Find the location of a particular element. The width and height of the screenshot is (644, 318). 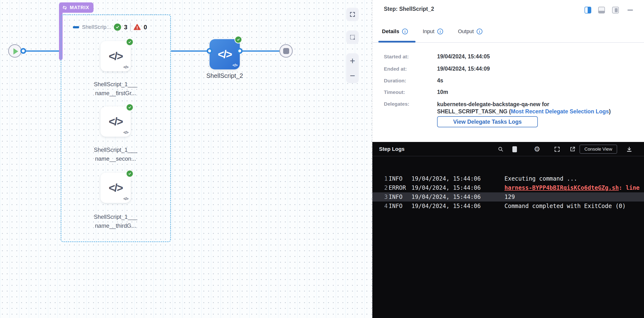

matrix-badge-label: MATRIX is located at coordinates (80, 8).